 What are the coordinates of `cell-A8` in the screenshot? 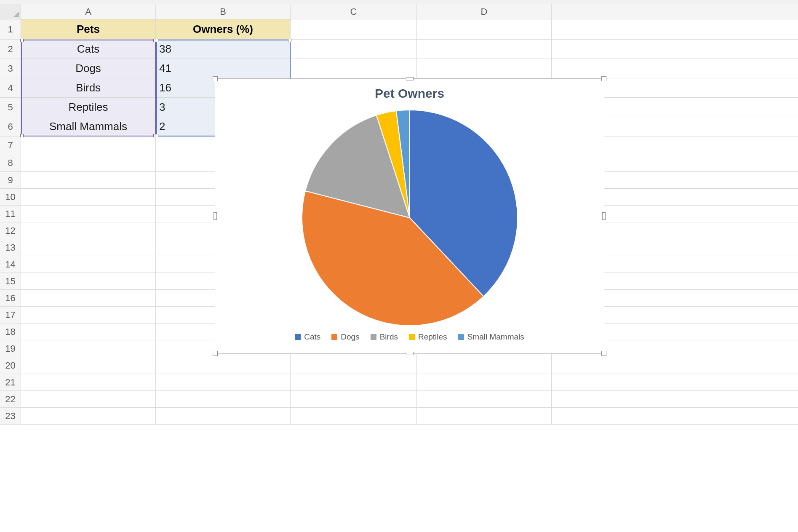 It's located at (88, 163).